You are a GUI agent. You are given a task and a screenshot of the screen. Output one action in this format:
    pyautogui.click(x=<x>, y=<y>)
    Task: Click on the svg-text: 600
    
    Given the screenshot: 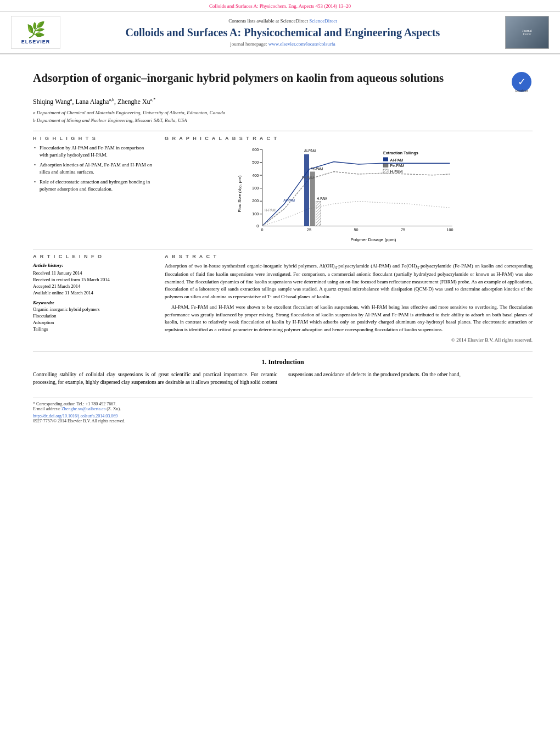 What is the action you would take?
    pyautogui.click(x=255, y=149)
    